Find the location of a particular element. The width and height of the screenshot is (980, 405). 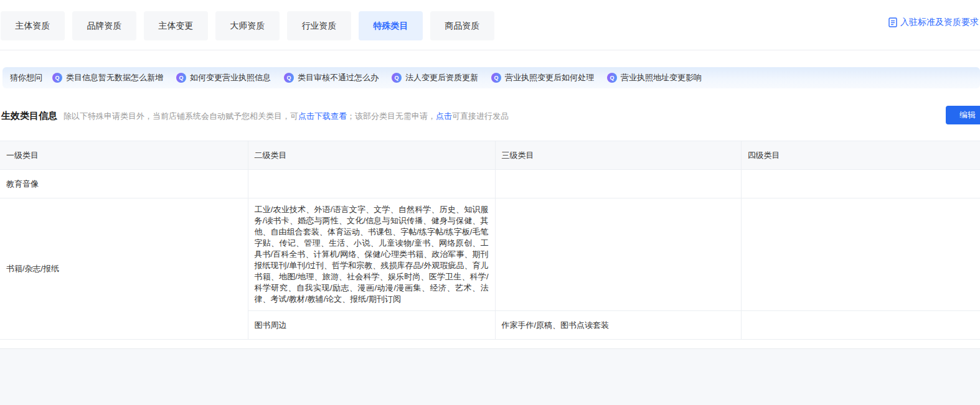

tab-label: 品牌资质 is located at coordinates (105, 26).